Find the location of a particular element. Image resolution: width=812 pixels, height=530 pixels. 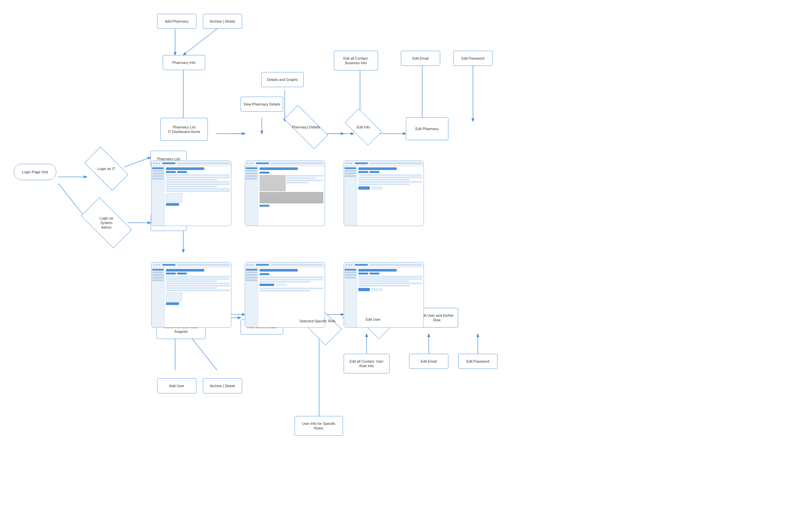

add-user-node: Add User is located at coordinates (177, 386).